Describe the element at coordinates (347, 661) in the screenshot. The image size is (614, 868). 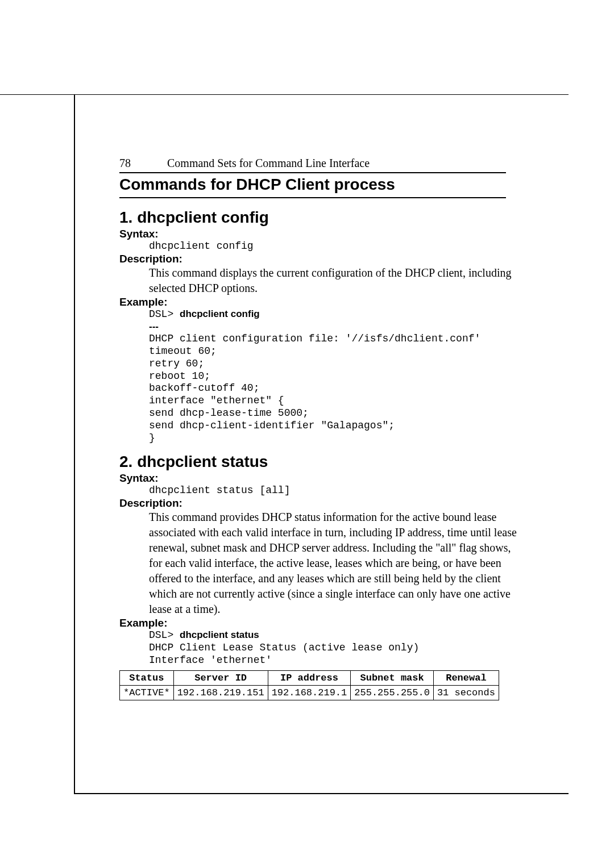
I see `cmd2-example-l1: Interface 'ethernet'` at that location.